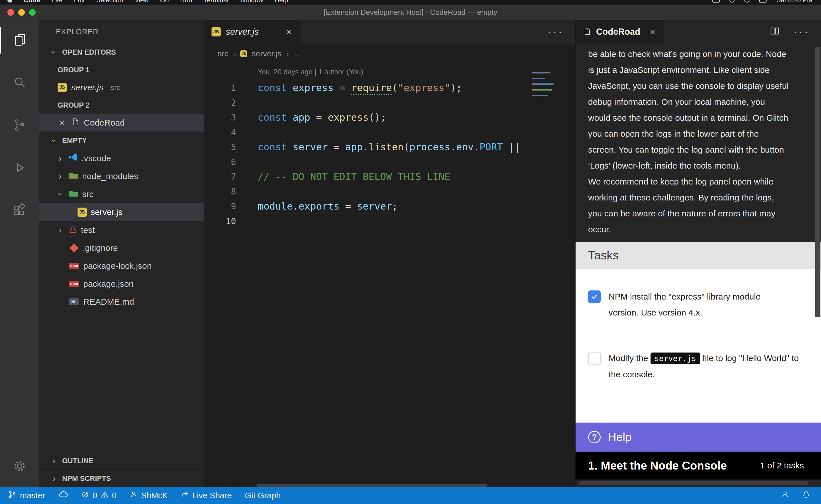  What do you see at coordinates (806, 496) in the screenshot?
I see `notifications-status-item` at bounding box center [806, 496].